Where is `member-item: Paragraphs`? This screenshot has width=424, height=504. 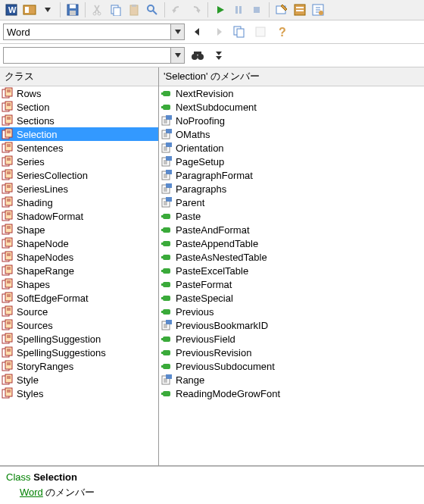 member-item: Paragraphs is located at coordinates (292, 189).